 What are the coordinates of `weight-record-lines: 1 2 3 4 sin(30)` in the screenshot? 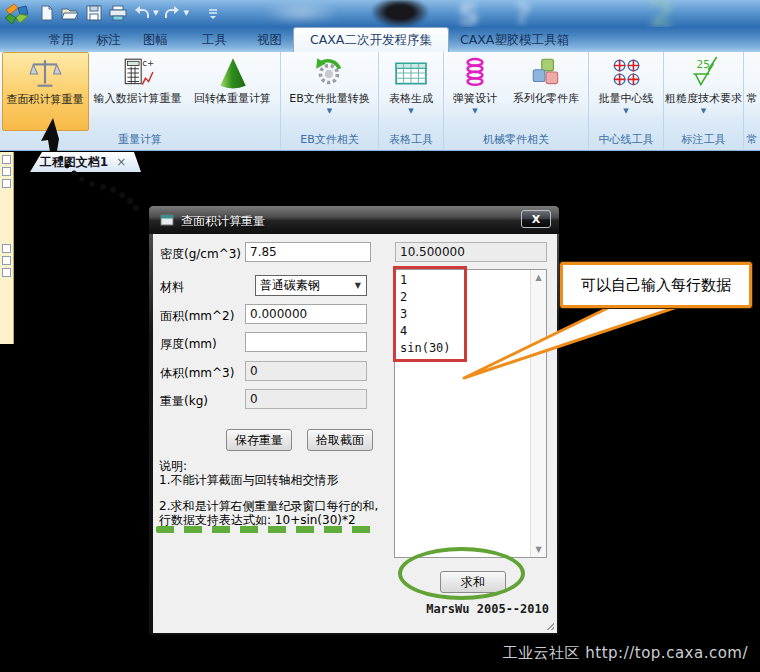 It's located at (426, 314).